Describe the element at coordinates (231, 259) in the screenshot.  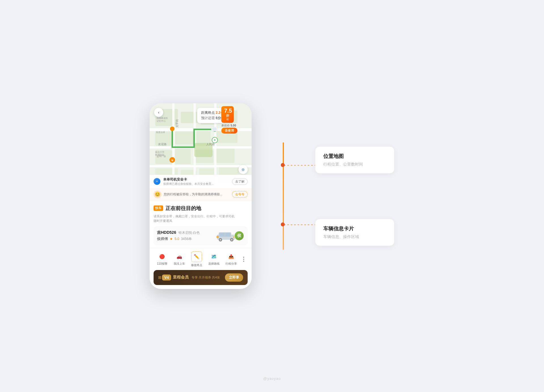
I see `action-share: 📤 行程分享` at that location.